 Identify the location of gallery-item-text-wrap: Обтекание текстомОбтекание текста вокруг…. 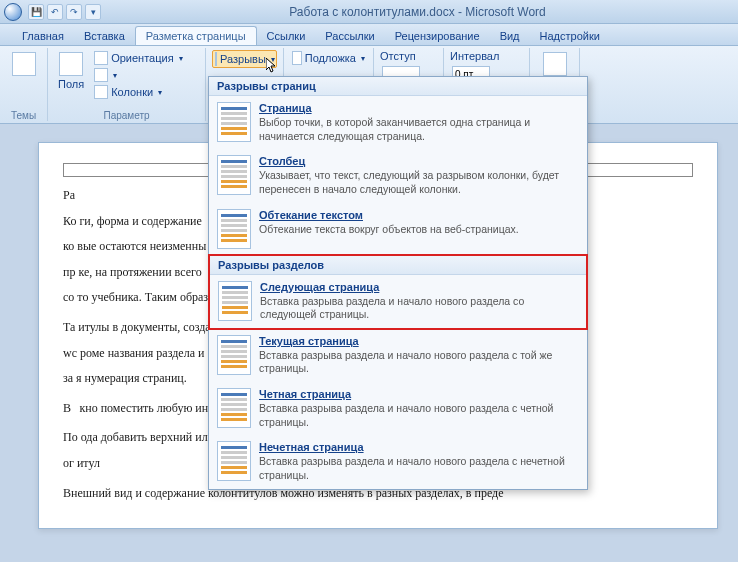
(398, 229).